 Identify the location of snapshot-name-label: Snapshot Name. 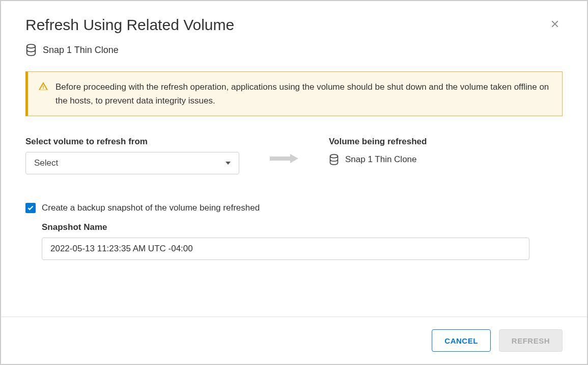
(302, 227).